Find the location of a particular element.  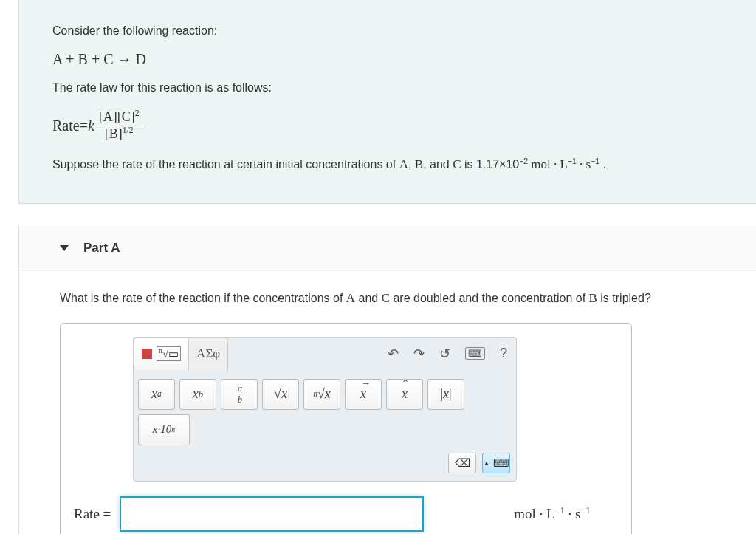

keyboard-icon: ⌨ is located at coordinates (475, 353).